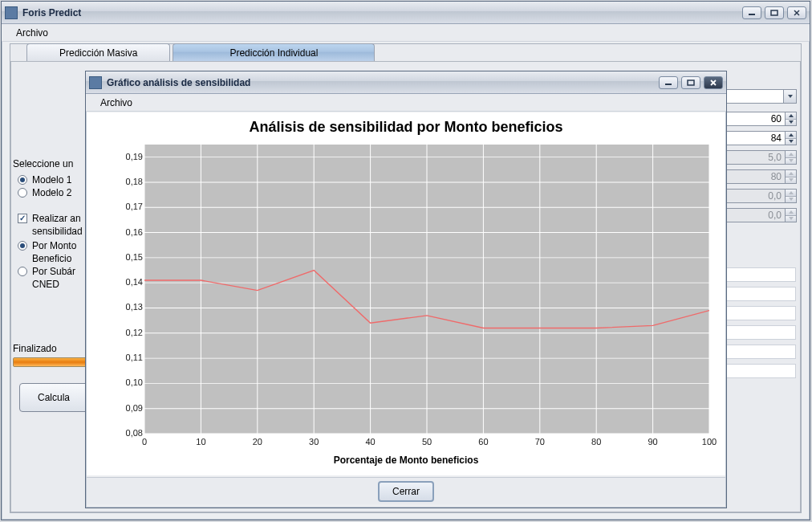 The image size is (812, 522). I want to click on y-tick: 0,14, so click(127, 282).